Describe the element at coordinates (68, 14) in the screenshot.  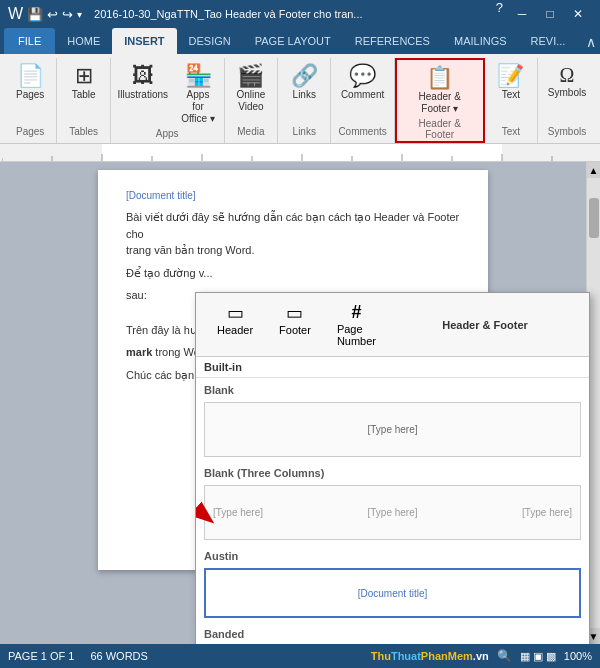
I see `redo-icon: ↪` at that location.